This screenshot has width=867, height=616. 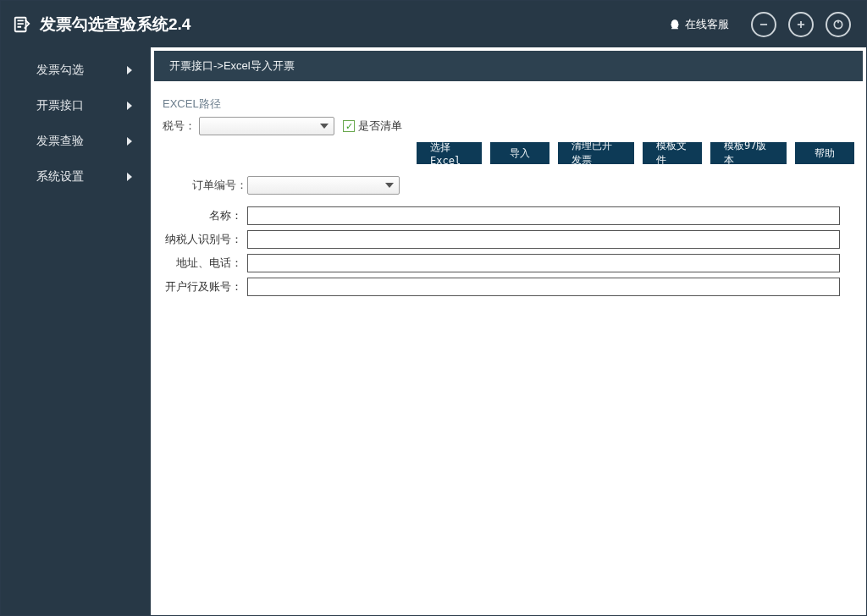 I want to click on taxpayer-id-label: 纳税人识别号：, so click(x=205, y=239).